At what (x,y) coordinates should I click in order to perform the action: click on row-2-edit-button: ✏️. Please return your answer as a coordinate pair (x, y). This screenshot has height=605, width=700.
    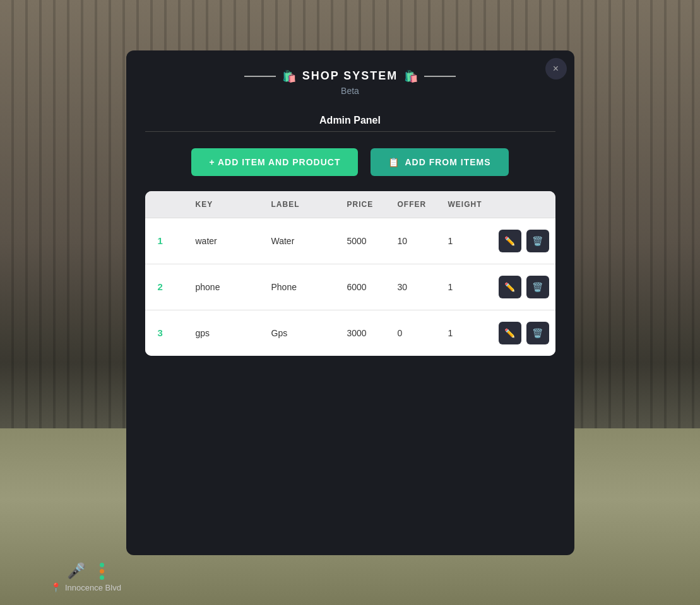
    Looking at the image, I should click on (510, 287).